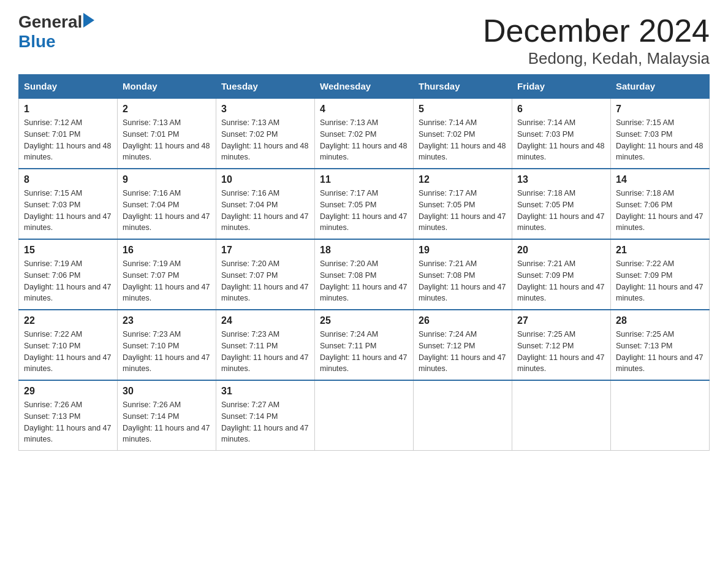 This screenshot has width=728, height=563. Describe the element at coordinates (265, 250) in the screenshot. I see `day-number: 17` at that location.